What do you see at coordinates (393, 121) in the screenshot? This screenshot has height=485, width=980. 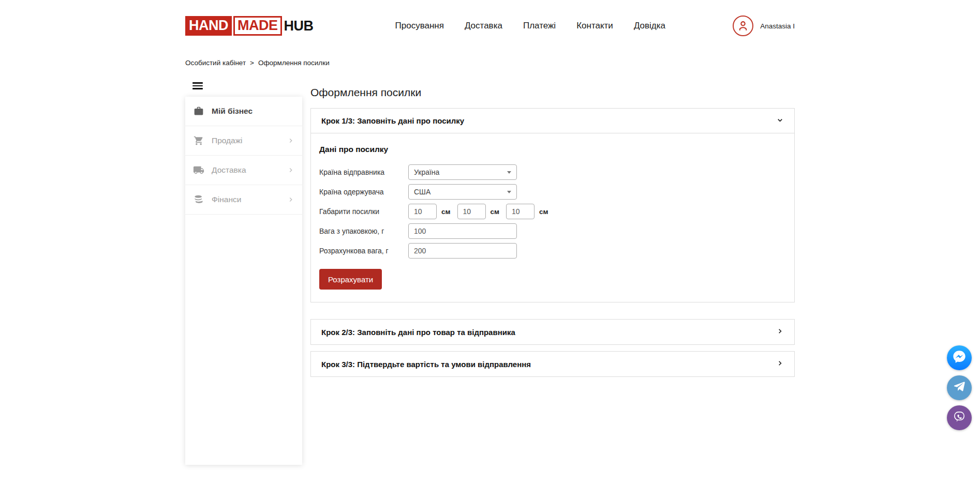 I see `step-1-title: Крок 1/3: Заповніть дані про посилку` at bounding box center [393, 121].